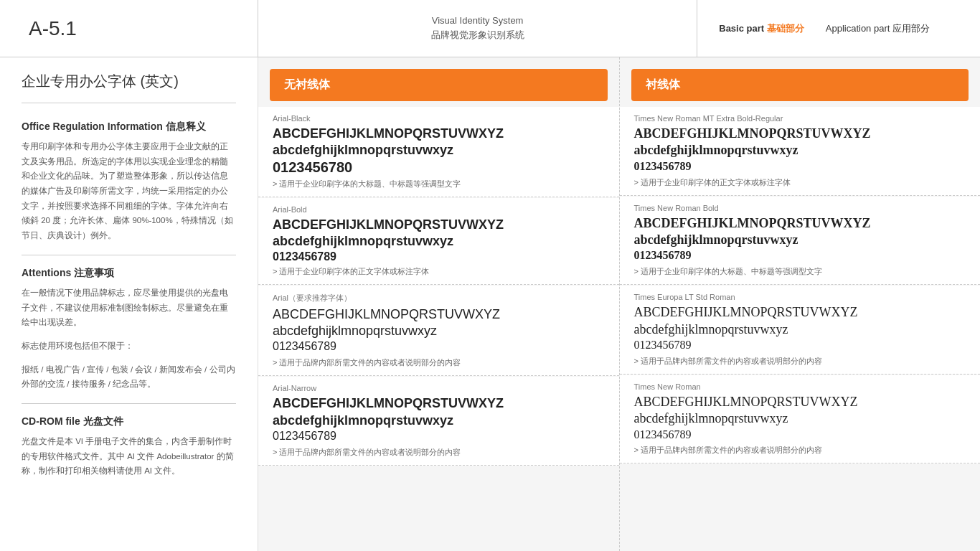  I want to click on sidebar-divider2, so click(129, 403).